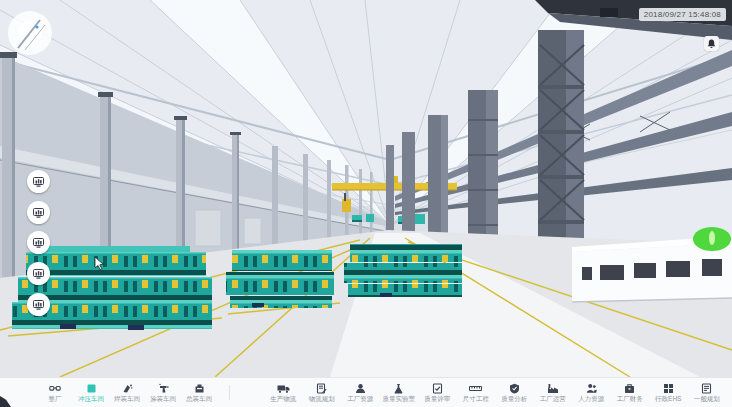  I want to click on die-stacks-center, so click(403, 270).